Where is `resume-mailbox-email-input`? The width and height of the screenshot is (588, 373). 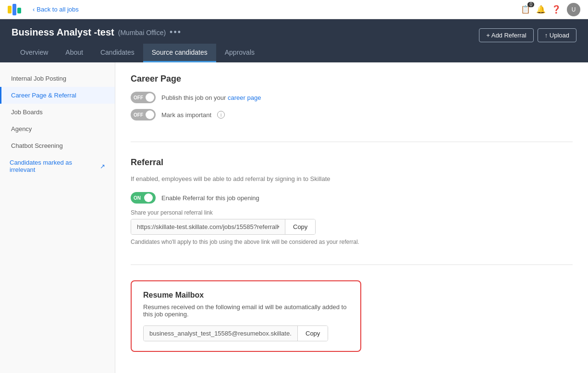
resume-mailbox-email-input is located at coordinates (220, 333).